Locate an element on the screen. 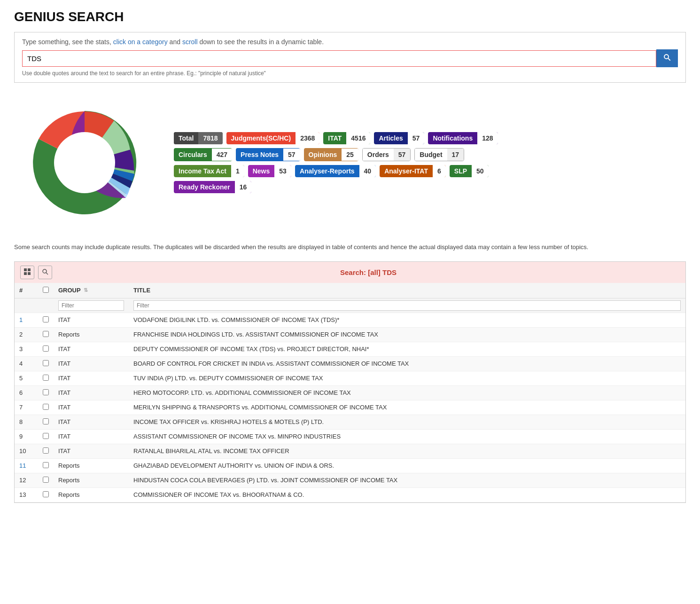 The width and height of the screenshot is (700, 604). badge-circulars: Circulars 427 is located at coordinates (203, 155).